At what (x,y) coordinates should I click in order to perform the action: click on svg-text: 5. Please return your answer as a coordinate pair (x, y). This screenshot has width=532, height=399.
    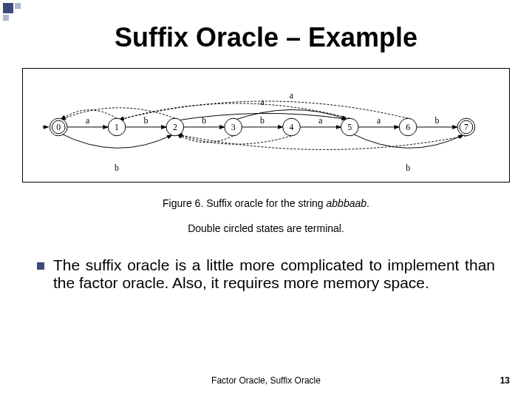
    Looking at the image, I should click on (349, 127).